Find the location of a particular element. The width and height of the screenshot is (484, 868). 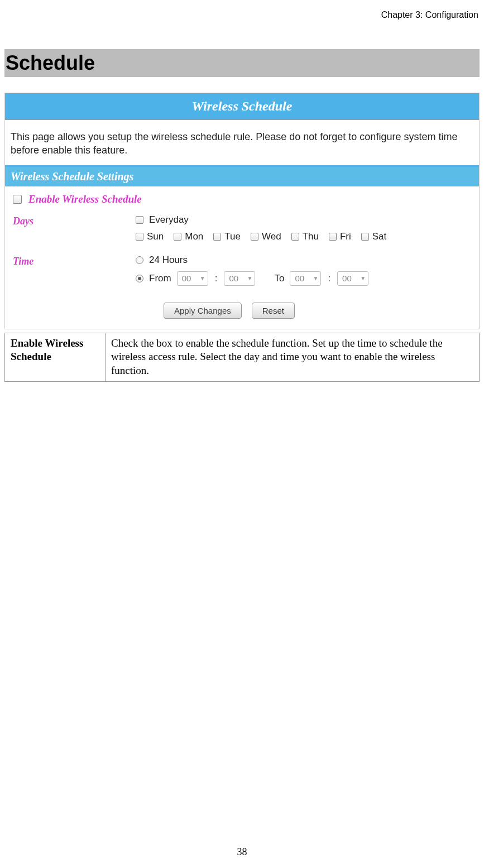

reset-button: Reset is located at coordinates (274, 310).